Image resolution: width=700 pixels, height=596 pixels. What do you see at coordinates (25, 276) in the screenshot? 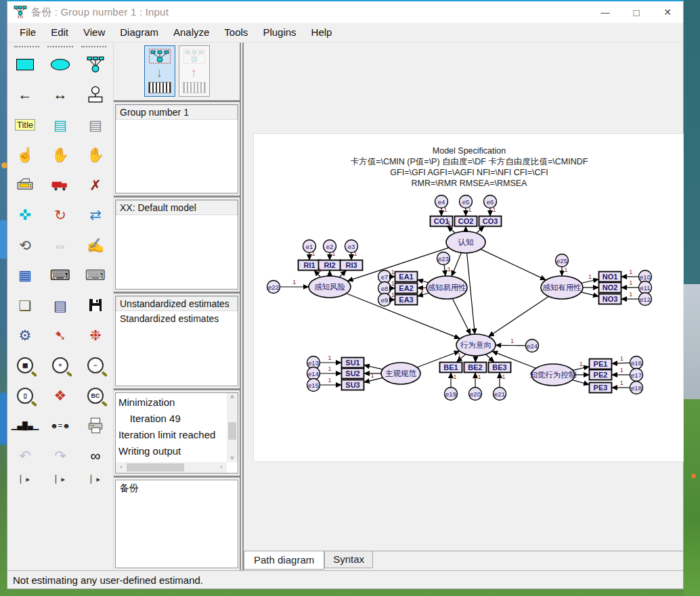
I see `data-files-button: ▦` at bounding box center [25, 276].